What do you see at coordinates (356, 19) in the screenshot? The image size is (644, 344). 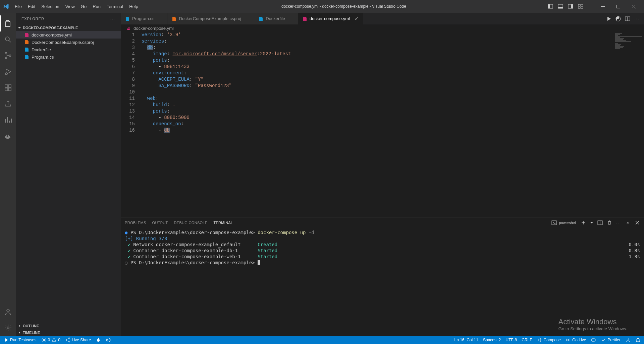 I see `close-tab-icon` at bounding box center [356, 19].